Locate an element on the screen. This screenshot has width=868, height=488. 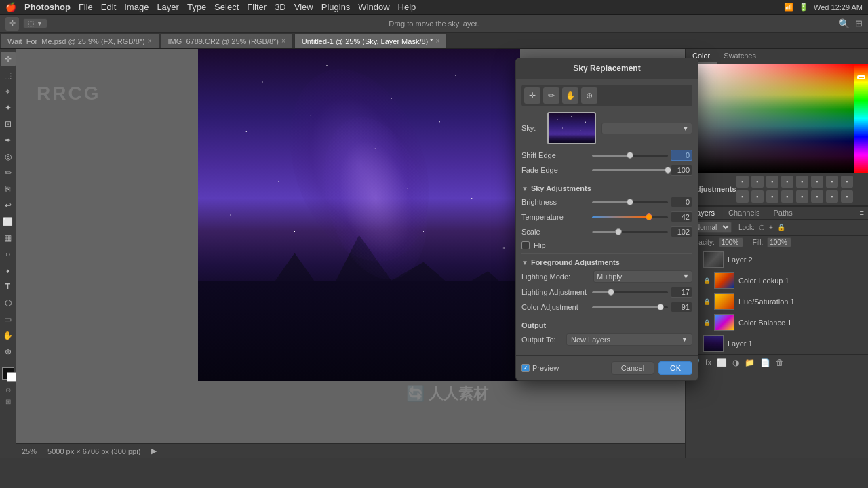
shift-edge-label: Shift Edge is located at coordinates (555, 155).